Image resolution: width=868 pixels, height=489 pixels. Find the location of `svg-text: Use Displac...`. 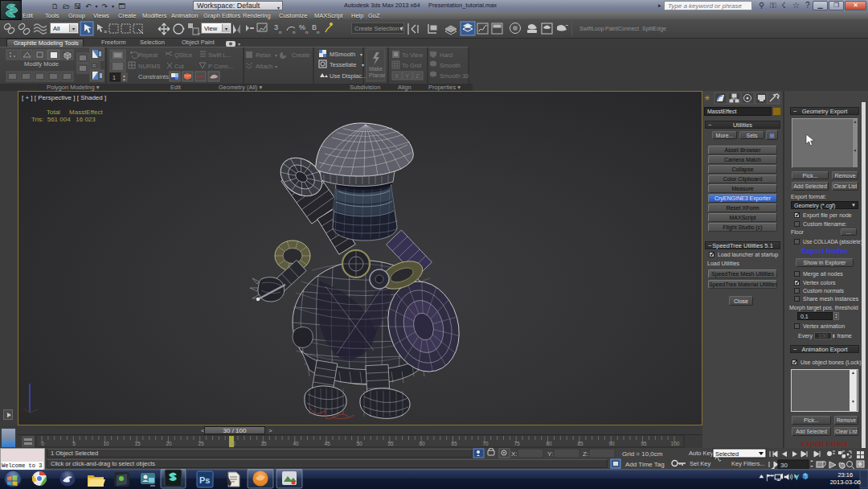

svg-text: Use Displac... is located at coordinates (348, 76).